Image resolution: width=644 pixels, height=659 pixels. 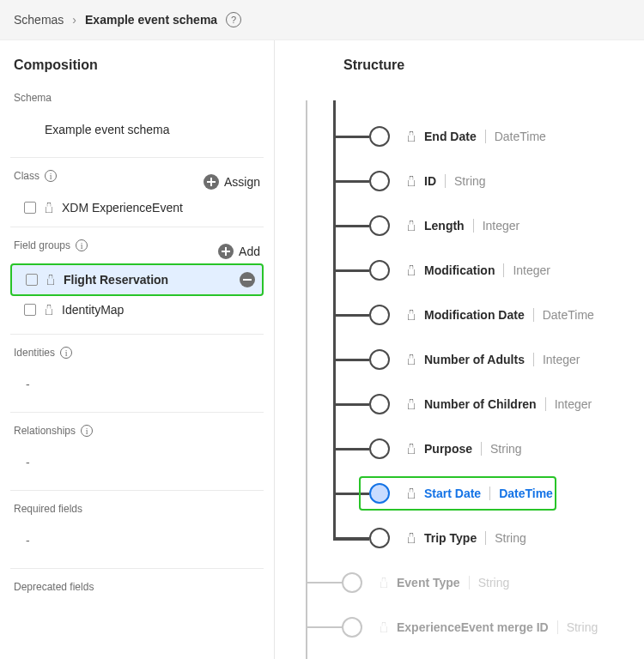 I want to click on breadcrumb-root: Schemas, so click(x=39, y=20).